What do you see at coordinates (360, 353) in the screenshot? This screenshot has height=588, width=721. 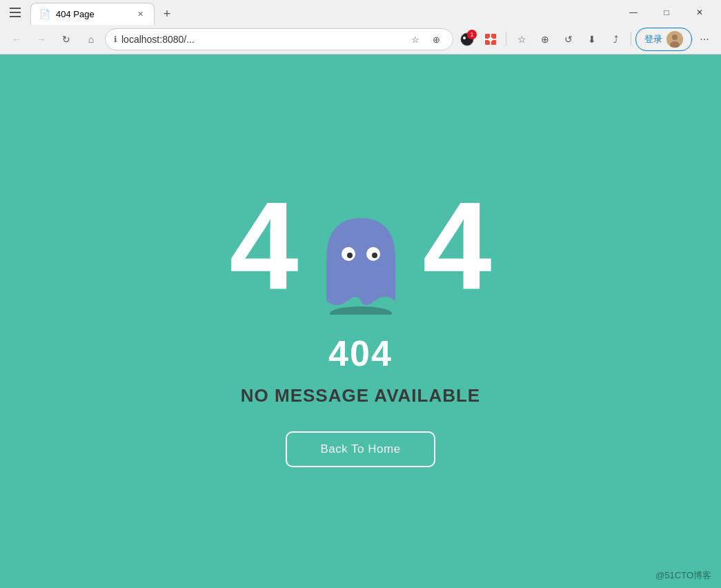 I see `error-code: 404` at bounding box center [360, 353].